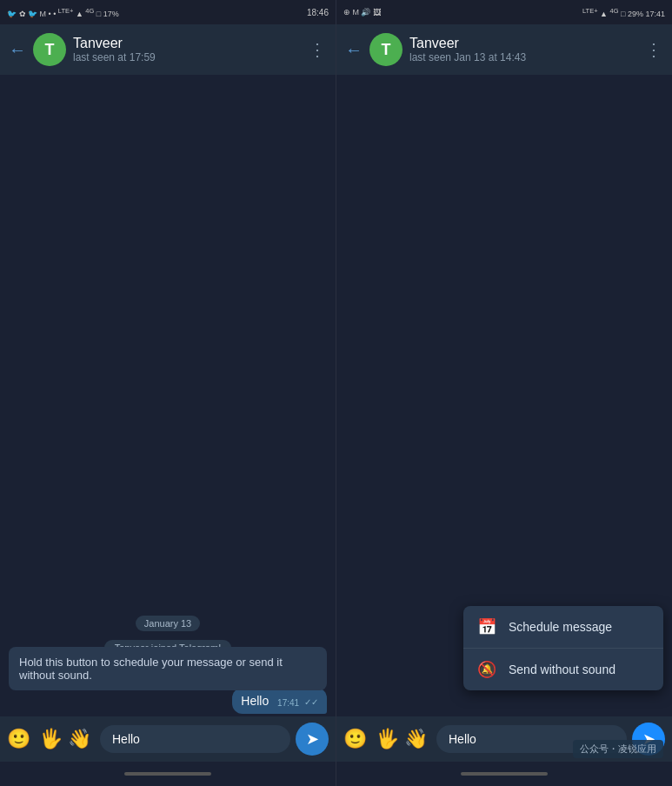 The width and height of the screenshot is (672, 786). What do you see at coordinates (168, 50) in the screenshot?
I see `left-chat-header: ← T Tanveer last seen at 17:59 ⋮` at bounding box center [168, 50].